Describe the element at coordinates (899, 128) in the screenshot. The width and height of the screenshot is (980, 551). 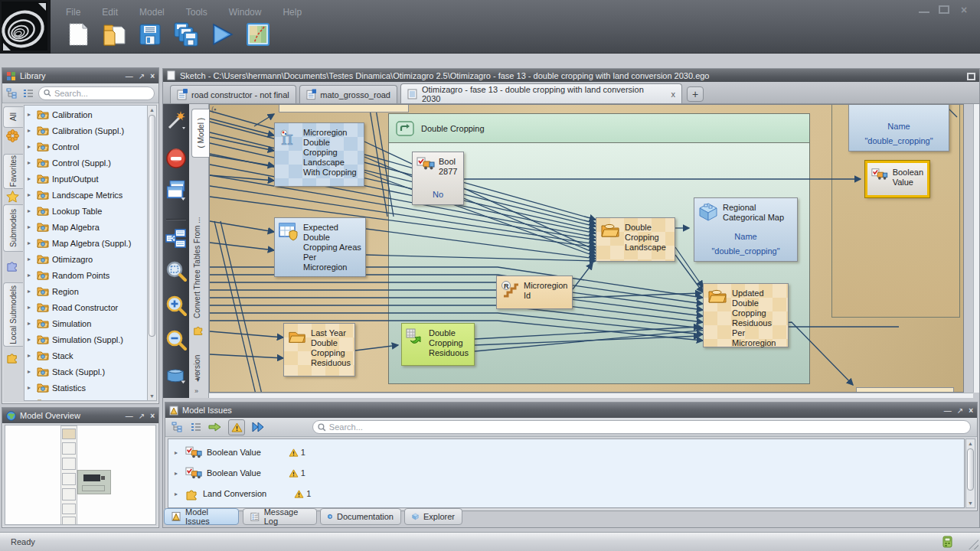
I see `node-name-double-cropping: Name "double_cropping"` at that location.